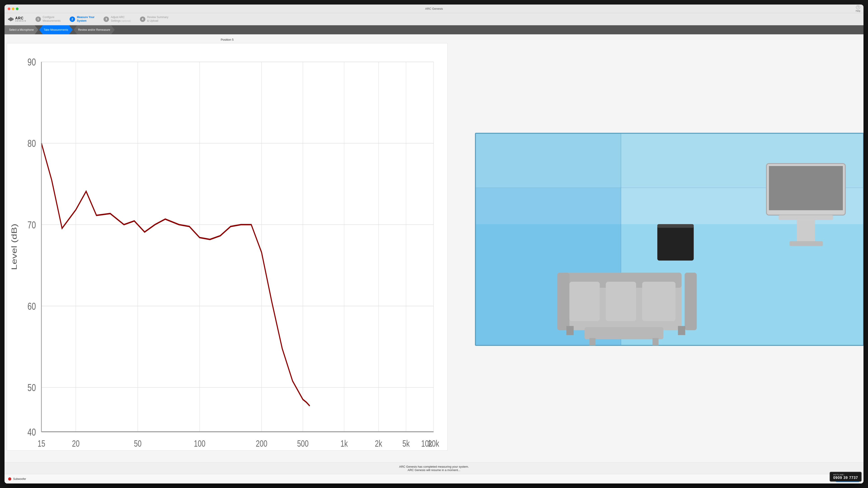 This screenshot has width=868, height=488. What do you see at coordinates (21, 21) in the screenshot?
I see `arc-brand-genesis: GENESIS` at bounding box center [21, 21].